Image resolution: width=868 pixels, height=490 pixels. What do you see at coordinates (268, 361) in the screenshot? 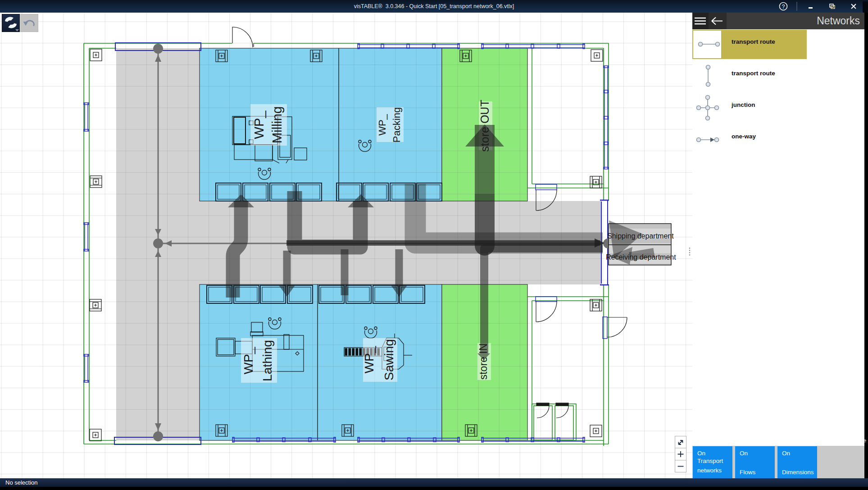
I see `svg-text: Lathing` at bounding box center [268, 361].